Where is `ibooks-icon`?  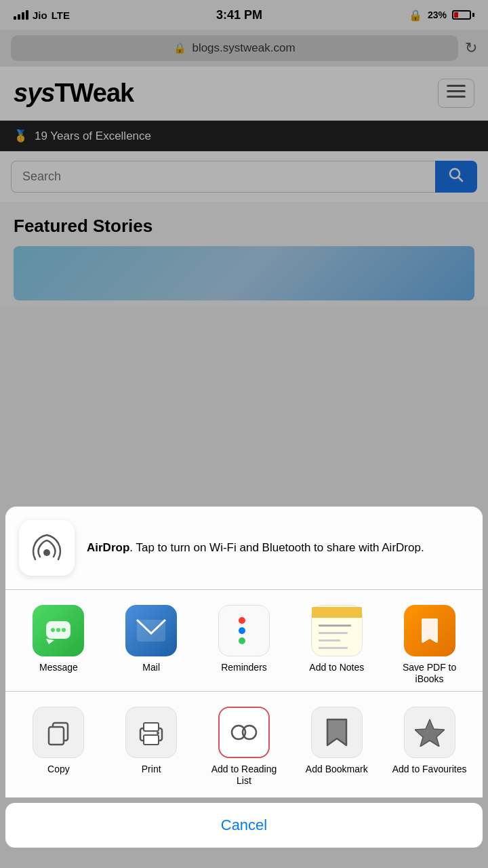
ibooks-icon is located at coordinates (430, 631).